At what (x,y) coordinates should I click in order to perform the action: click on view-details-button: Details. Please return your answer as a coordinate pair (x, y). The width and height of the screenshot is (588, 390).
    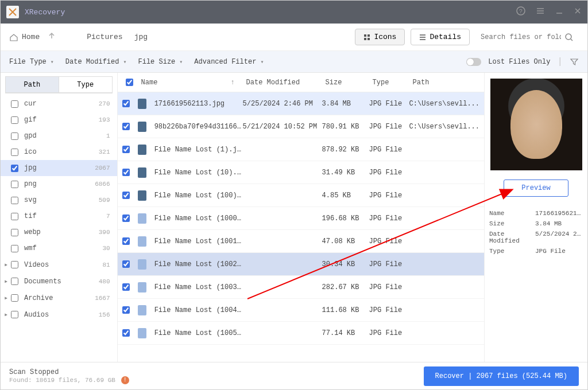
    Looking at the image, I should click on (440, 37).